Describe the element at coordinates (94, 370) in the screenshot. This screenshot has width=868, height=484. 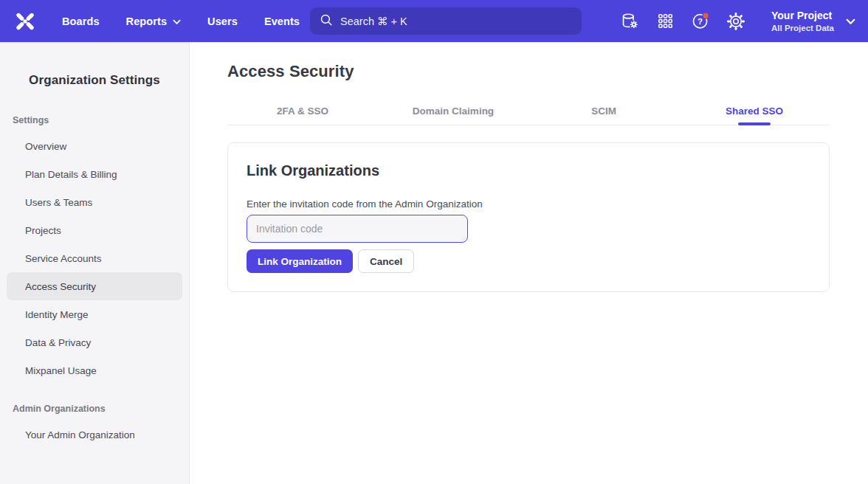
I see `sidebar-item-mixpanel-usage: Mixpanel Usage` at that location.